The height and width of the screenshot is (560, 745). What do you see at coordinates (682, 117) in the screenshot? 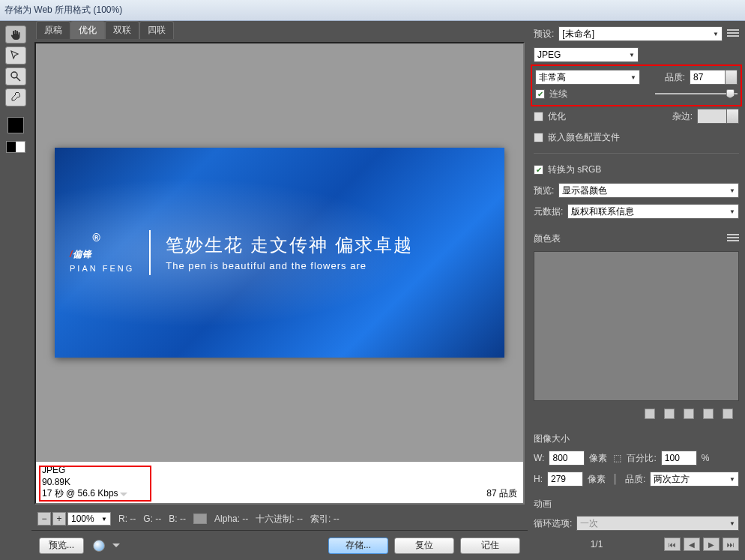
I see `matte-label: 杂边:` at bounding box center [682, 117].